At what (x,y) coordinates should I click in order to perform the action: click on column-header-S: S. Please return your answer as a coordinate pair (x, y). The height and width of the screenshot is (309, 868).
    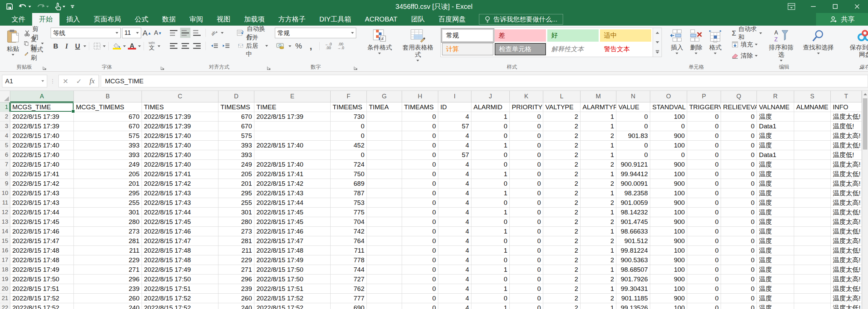
    Looking at the image, I should click on (812, 96).